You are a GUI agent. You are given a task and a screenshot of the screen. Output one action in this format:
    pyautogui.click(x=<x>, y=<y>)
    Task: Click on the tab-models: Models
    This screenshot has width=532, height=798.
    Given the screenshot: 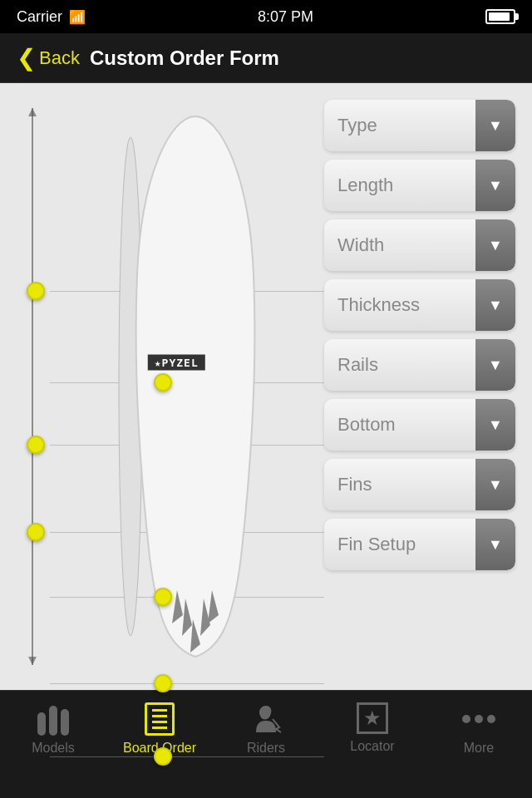 What is the action you would take?
    pyautogui.click(x=53, y=729)
    